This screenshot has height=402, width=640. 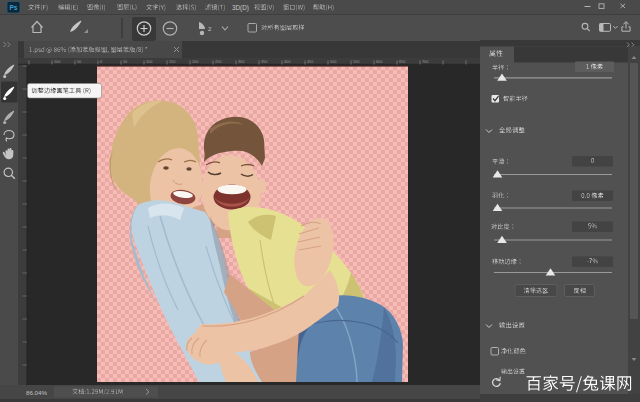 I want to click on svg-text: 0, so click(x=101, y=62).